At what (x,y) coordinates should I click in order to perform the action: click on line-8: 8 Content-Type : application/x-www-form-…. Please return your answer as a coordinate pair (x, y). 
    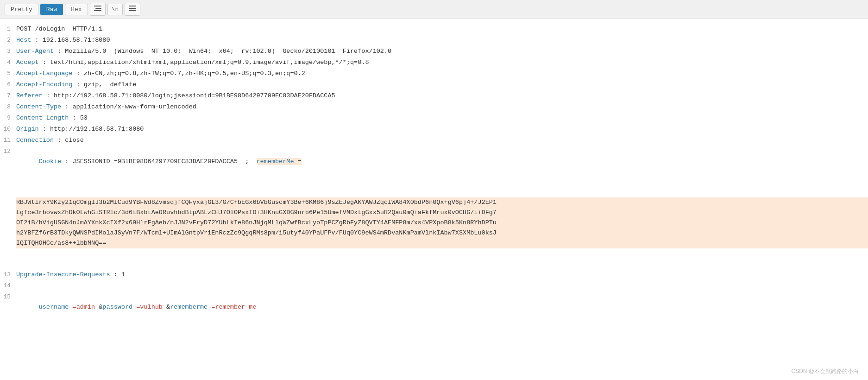
    Looking at the image, I should click on (434, 107).